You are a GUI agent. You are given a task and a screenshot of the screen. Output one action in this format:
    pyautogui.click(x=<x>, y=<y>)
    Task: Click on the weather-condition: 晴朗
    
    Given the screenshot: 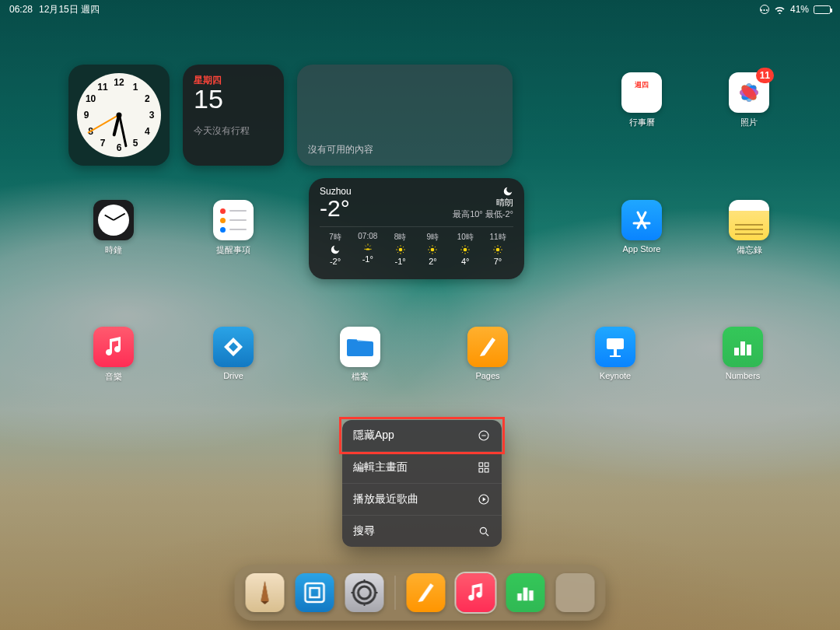 What is the action you would take?
    pyautogui.click(x=483, y=202)
    